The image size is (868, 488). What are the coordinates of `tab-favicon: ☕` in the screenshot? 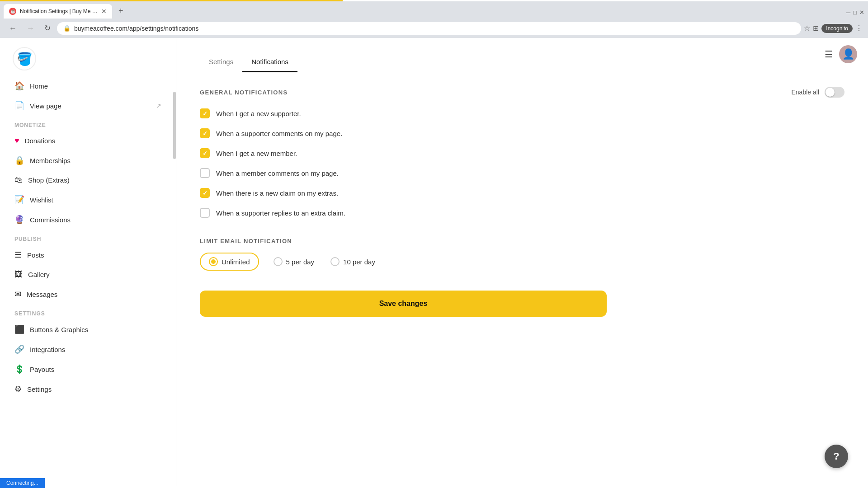 It's located at (13, 11).